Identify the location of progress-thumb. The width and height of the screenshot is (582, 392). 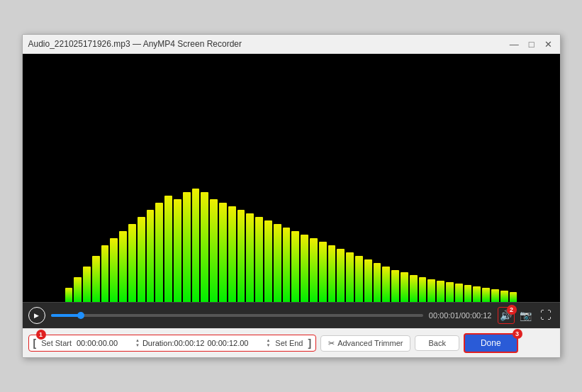
(81, 315).